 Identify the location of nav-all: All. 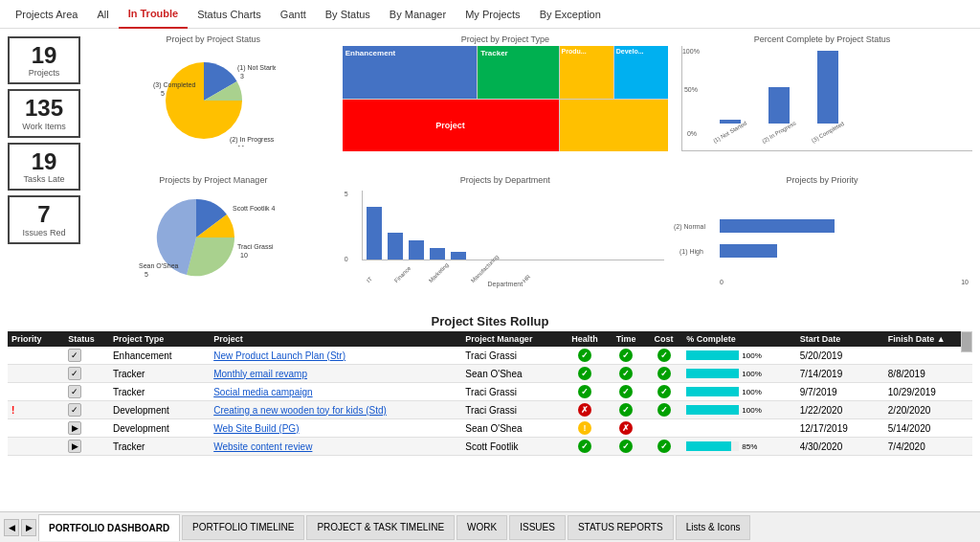
(102, 14).